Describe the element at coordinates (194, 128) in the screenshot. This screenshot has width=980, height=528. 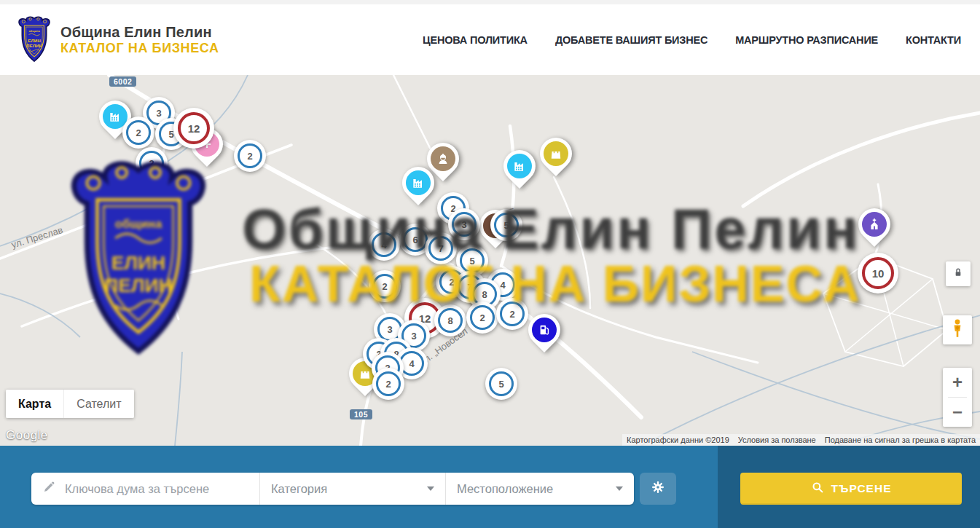
I see `cluster-count: 12` at that location.